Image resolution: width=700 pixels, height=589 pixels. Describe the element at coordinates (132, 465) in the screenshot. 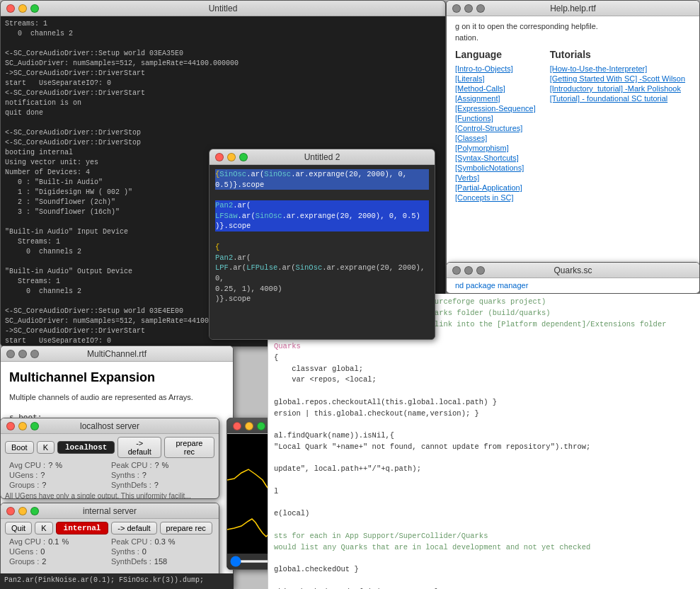

I see `peak-cpu-label: Peak CPU :` at that location.